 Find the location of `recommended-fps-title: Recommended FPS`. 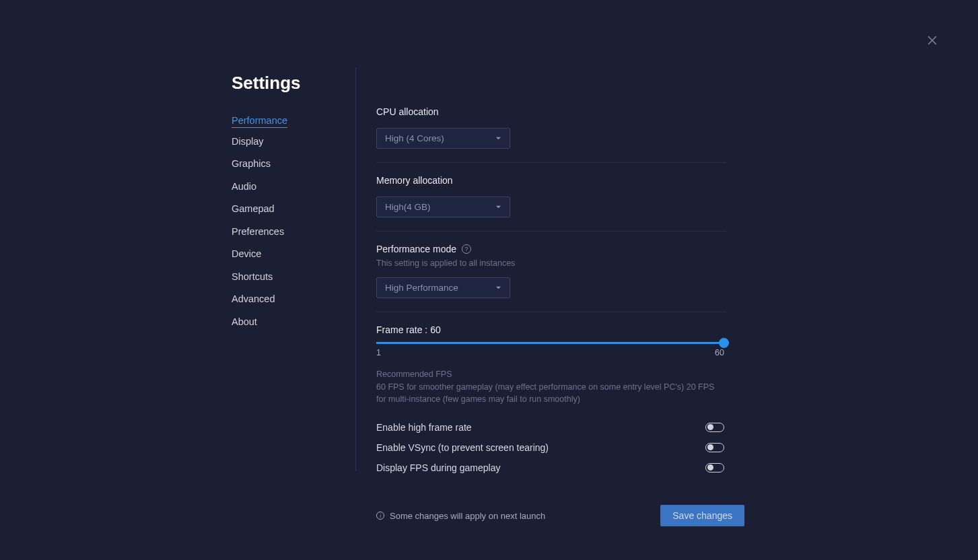

recommended-fps-title: Recommended FPS is located at coordinates (551, 374).